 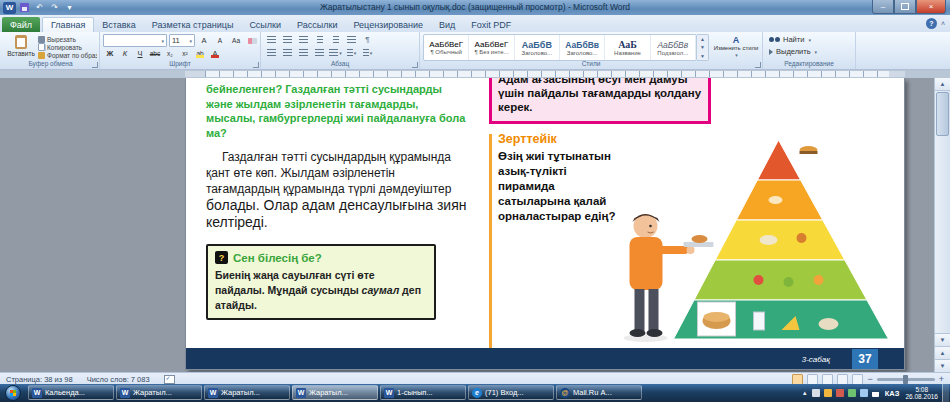 What do you see at coordinates (942, 340) in the screenshot?
I see `scroll-down-icon: ▼` at bounding box center [942, 340].